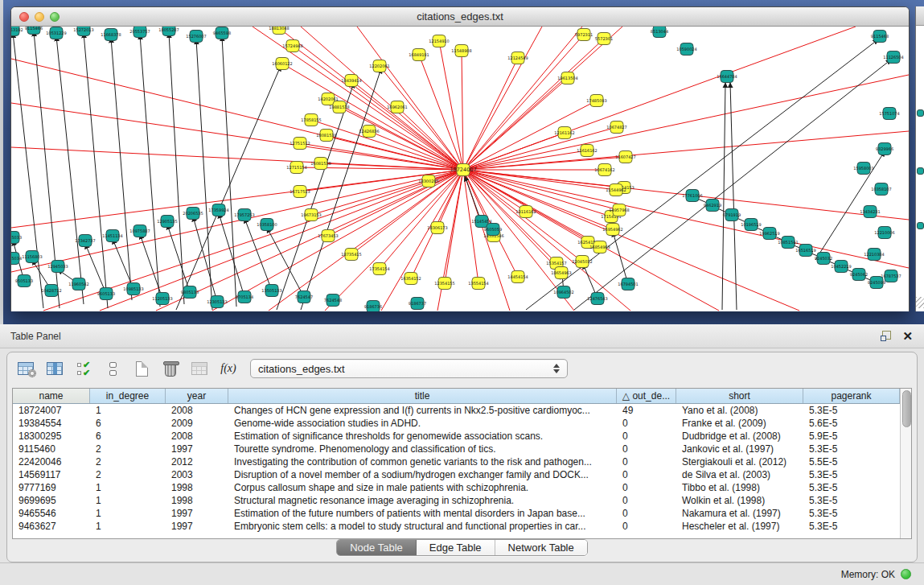 This screenshot has width=924, height=585. What do you see at coordinates (457, 488) in the screenshot?
I see `table-row: 977716911998Corpus callosum shape and si…` at bounding box center [457, 488].